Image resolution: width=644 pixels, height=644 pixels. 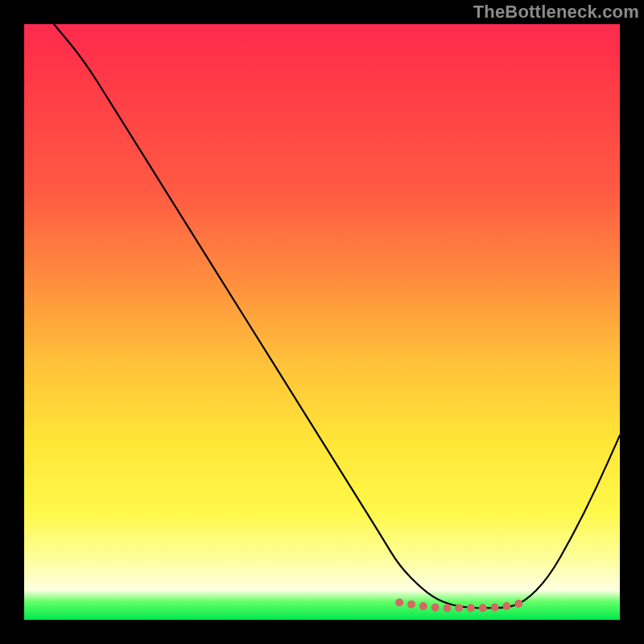 What do you see at coordinates (459, 605) in the screenshot?
I see `optimal-range-dots` at bounding box center [459, 605].